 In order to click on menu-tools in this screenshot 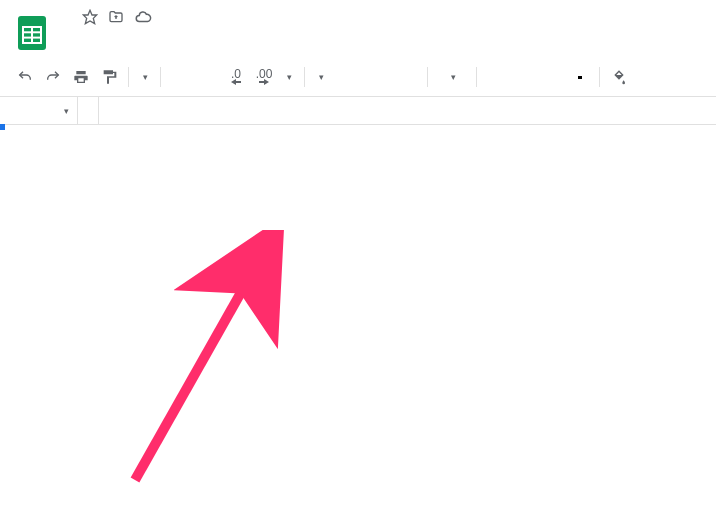, I will do `click(163, 38)`.